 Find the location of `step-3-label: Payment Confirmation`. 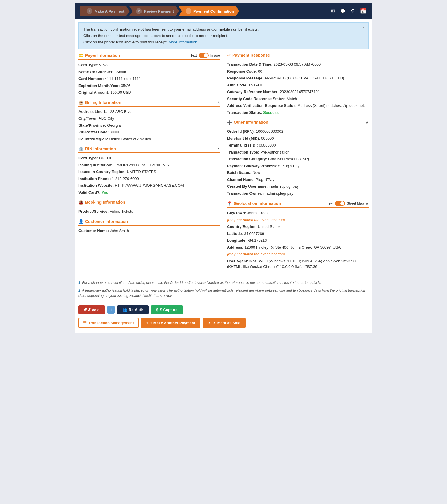

step-3-label: Payment Confirmation is located at coordinates (214, 11).